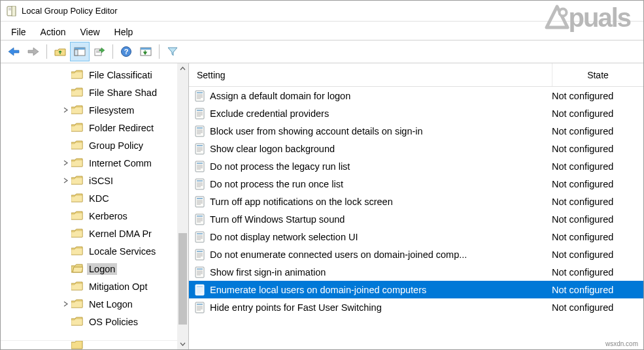 This screenshot has width=644, height=350. Describe the element at coordinates (94, 269) in the screenshot. I see `tree-item: Logon` at that location.